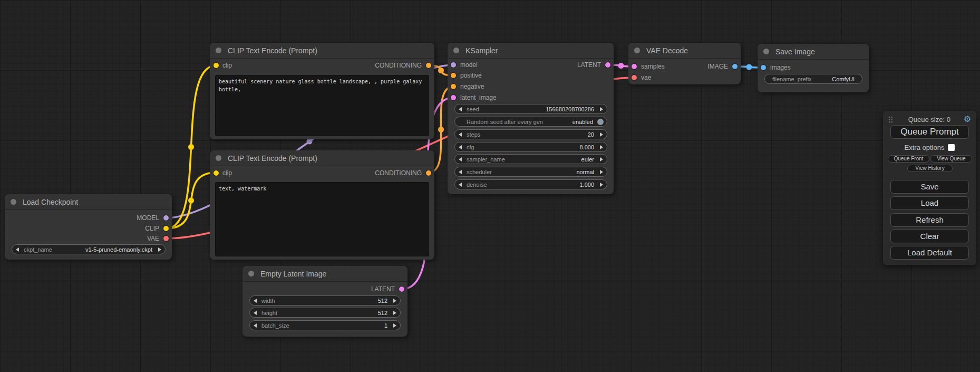 The width and height of the screenshot is (980, 372). I want to click on node-save-image: Save Image images filename_prefix ComfyU…, so click(813, 68).